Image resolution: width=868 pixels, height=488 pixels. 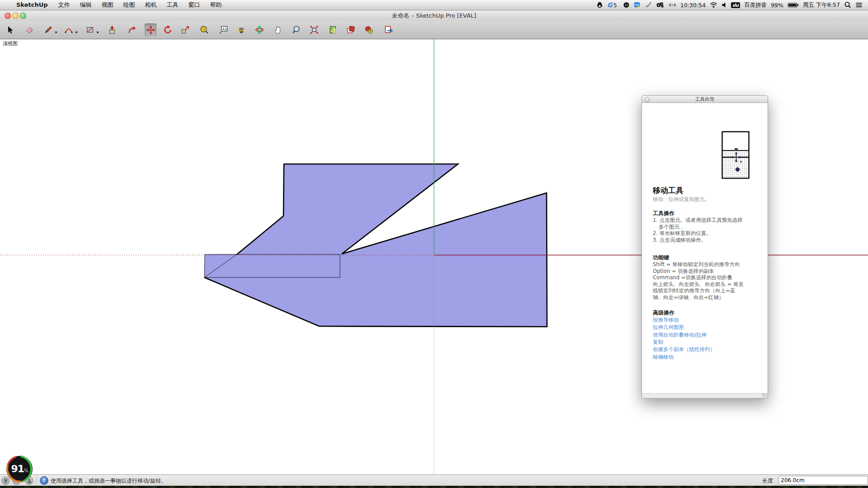 What do you see at coordinates (666, 320) in the screenshot?
I see `advanced-link: 按推导移动` at bounding box center [666, 320].